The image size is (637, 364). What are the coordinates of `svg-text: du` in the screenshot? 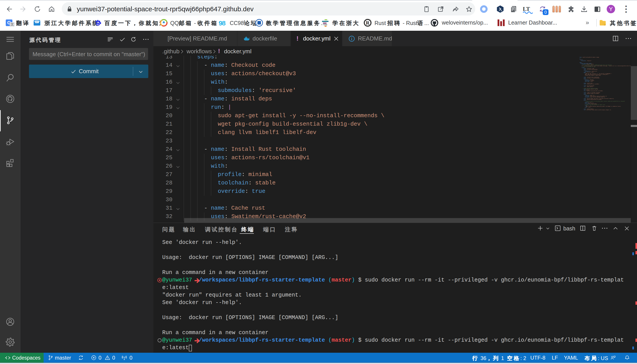 It's located at (98, 24).